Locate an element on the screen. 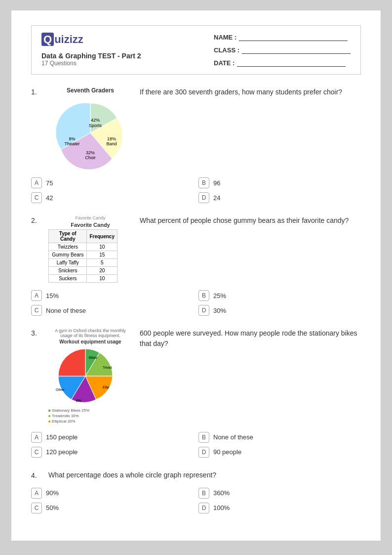 The width and height of the screenshot is (392, 555). q3-letter-a: A is located at coordinates (37, 437).